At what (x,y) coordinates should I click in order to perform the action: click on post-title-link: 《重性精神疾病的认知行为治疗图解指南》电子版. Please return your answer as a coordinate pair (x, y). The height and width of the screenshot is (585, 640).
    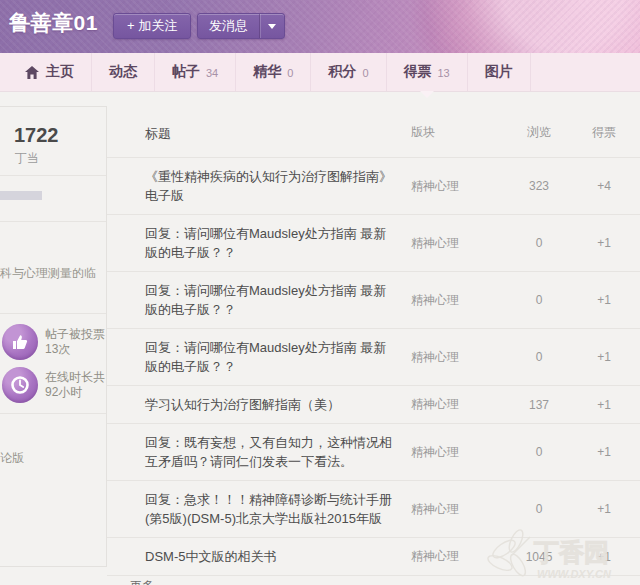
    Looking at the image, I should click on (259, 186).